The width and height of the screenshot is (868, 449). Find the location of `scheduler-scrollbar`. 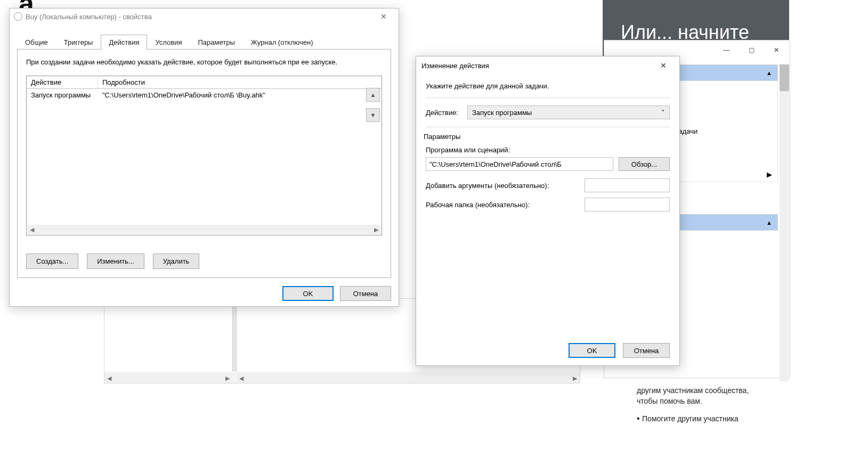

scheduler-scrollbar is located at coordinates (784, 223).